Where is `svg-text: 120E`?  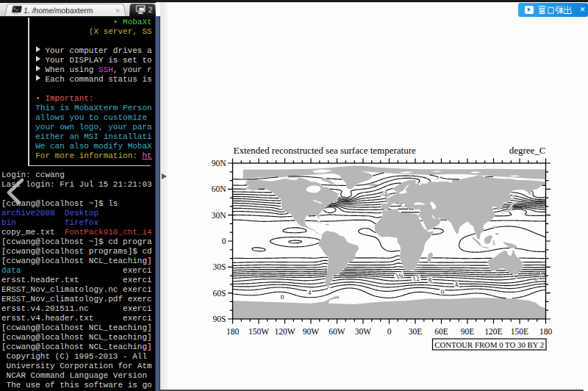
svg-text: 120E is located at coordinates (493, 331).